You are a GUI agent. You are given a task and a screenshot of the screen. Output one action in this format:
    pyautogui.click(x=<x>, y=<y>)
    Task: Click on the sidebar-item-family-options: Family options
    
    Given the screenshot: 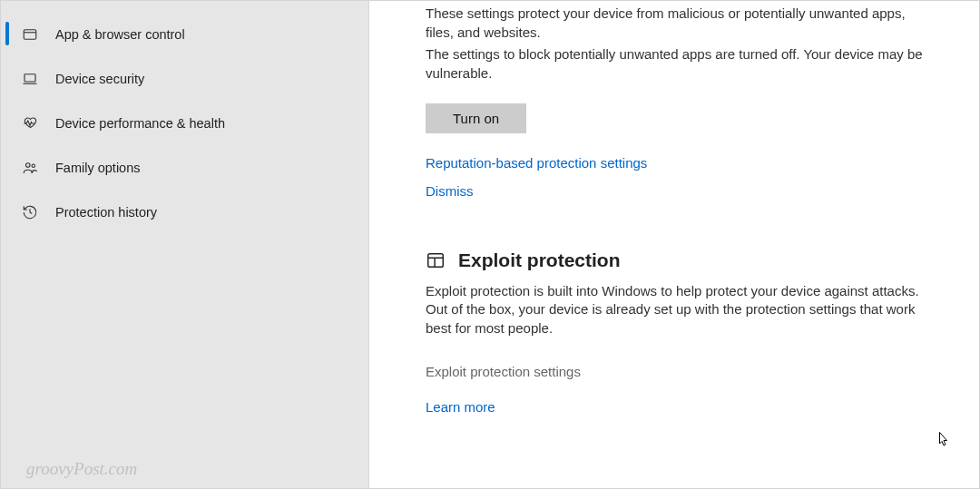 What is the action you would take?
    pyautogui.click(x=185, y=167)
    